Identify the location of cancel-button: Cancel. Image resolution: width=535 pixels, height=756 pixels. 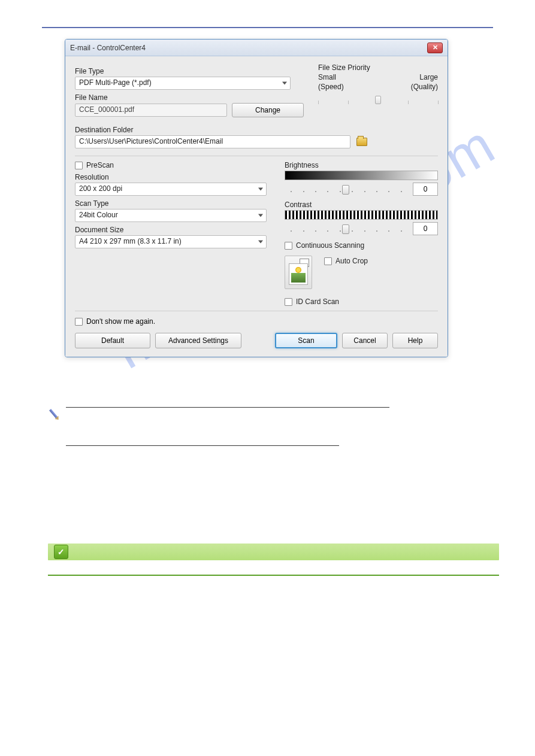
(365, 341).